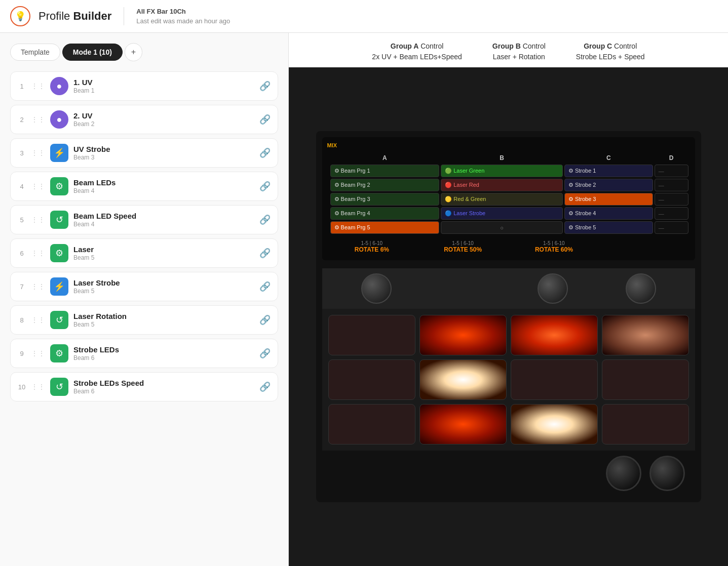 This screenshot has width=728, height=566. Describe the element at coordinates (164, 91) in the screenshot. I see `channel-sub: Beam 1` at that location.